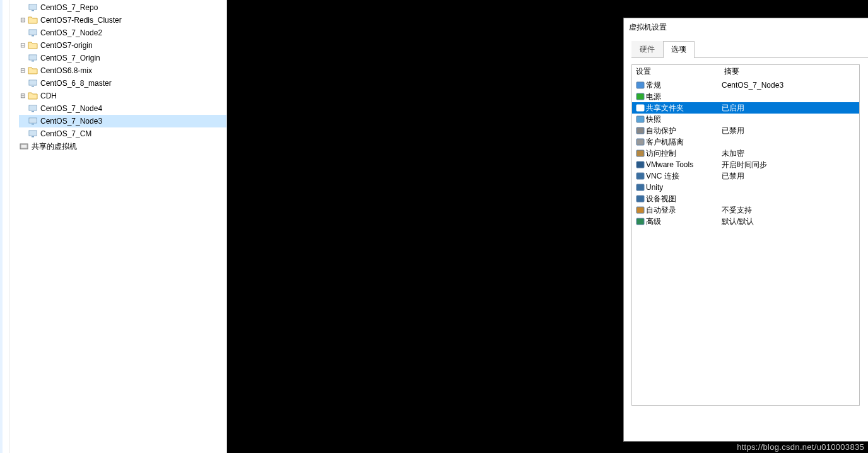 This screenshot has width=868, height=453. I want to click on setting-row-access-control: 访问控制未加密, so click(746, 153).